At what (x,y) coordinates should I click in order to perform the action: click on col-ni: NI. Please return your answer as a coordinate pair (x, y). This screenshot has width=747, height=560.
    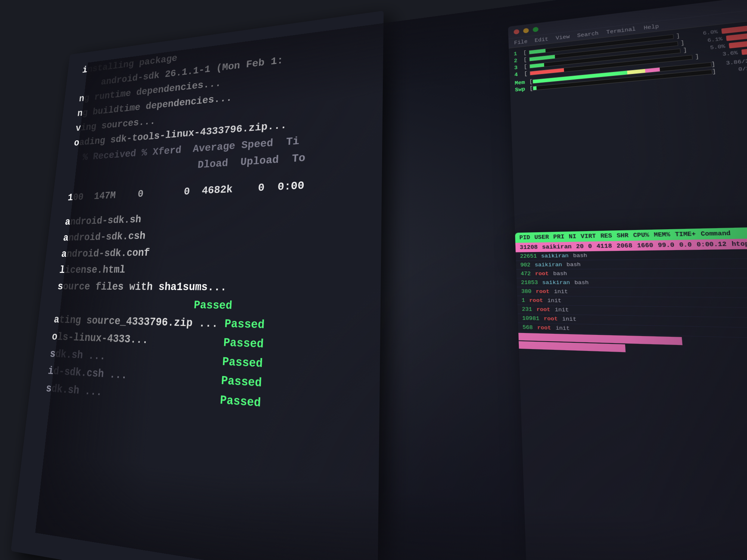
    Looking at the image, I should click on (572, 237).